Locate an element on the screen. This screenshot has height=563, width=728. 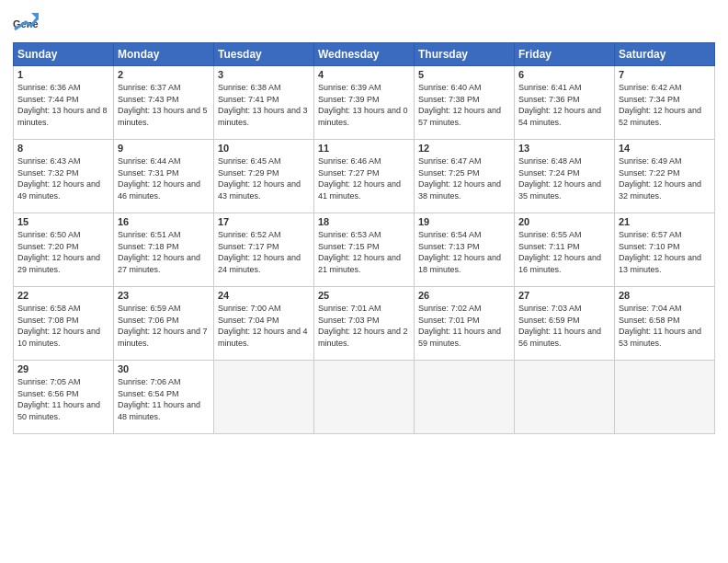
calendar-cell: 22 Sunrise: 6:58 AM Sunset: 7:08 PM Dayl… is located at coordinates (64, 324).